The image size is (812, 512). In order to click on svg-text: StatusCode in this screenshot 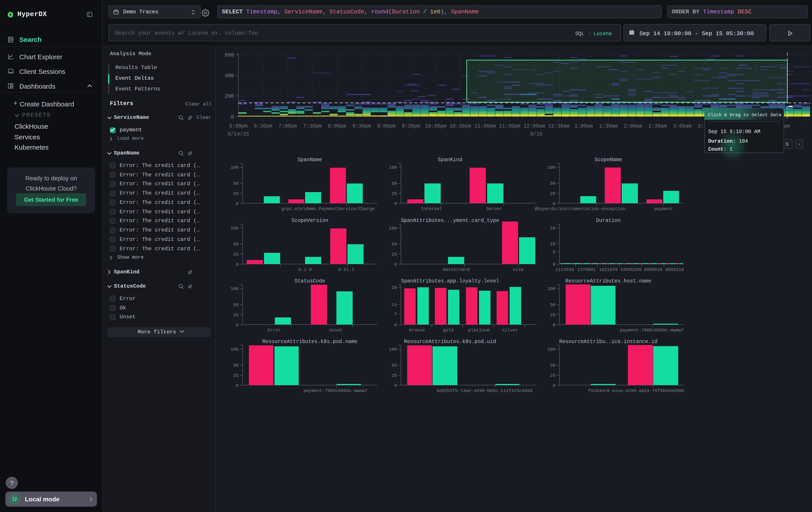, I will do `click(310, 281)`.